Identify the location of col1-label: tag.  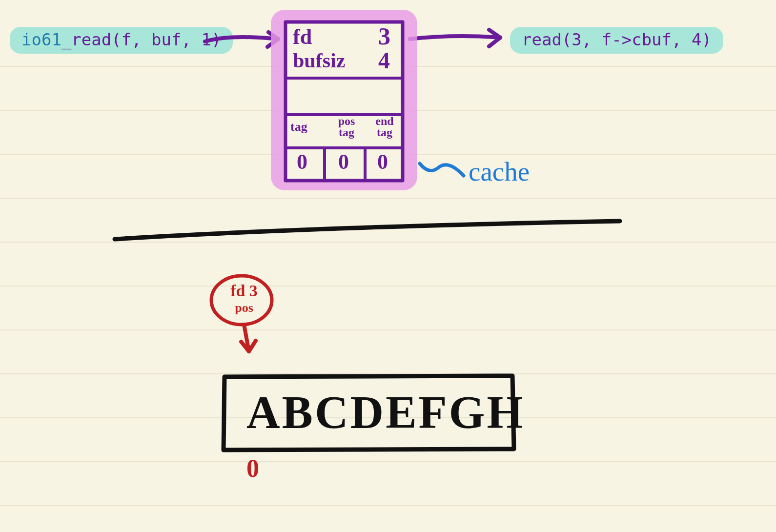
(299, 127).